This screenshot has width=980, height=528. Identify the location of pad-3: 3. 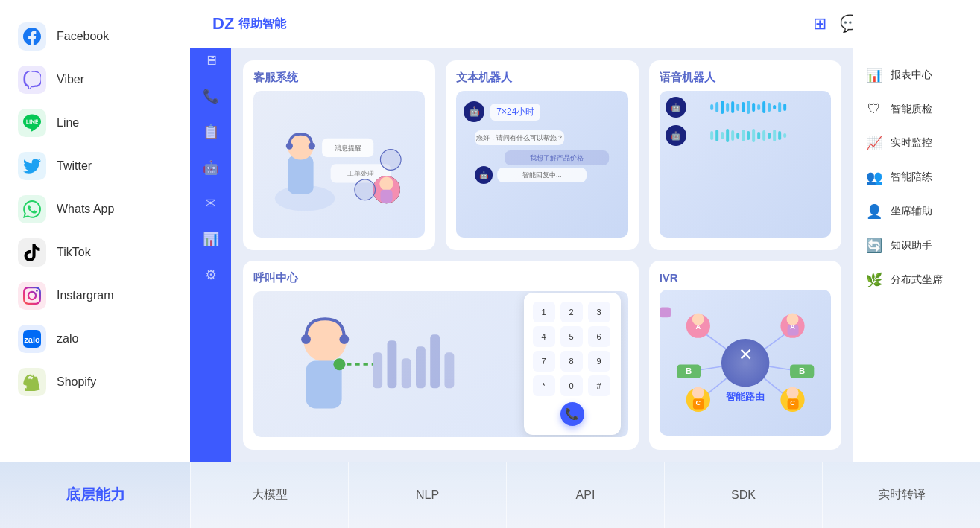
(599, 312).